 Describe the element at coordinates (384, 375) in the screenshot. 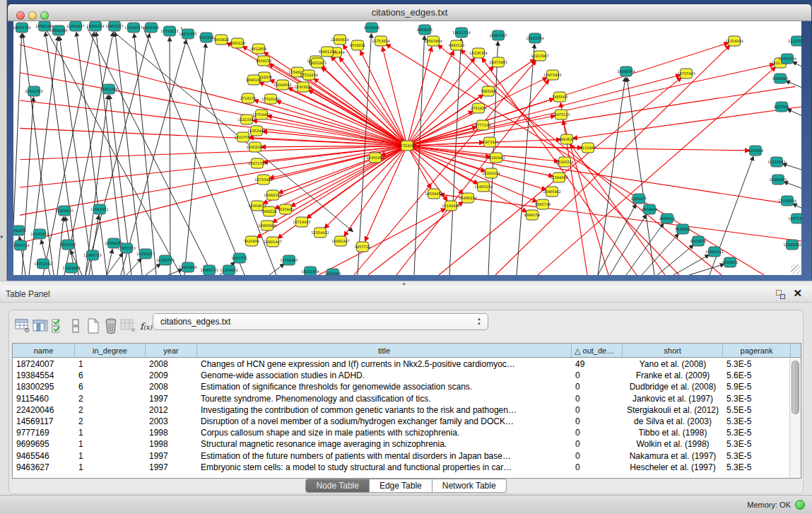

I see `table-cell: Genome-wide association studies in ADHD.` at that location.